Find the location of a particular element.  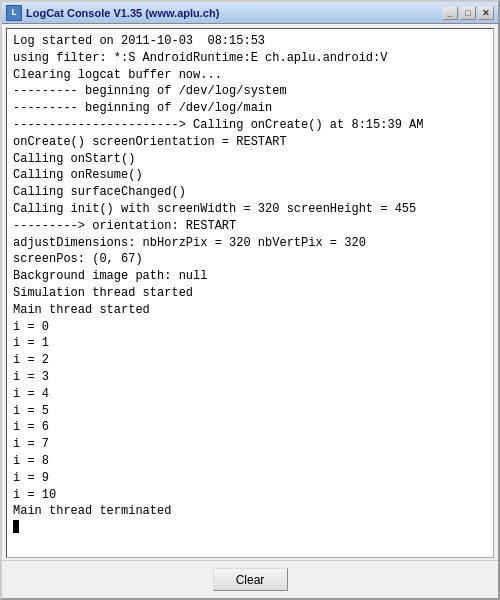

maximize-button: □ is located at coordinates (468, 13).